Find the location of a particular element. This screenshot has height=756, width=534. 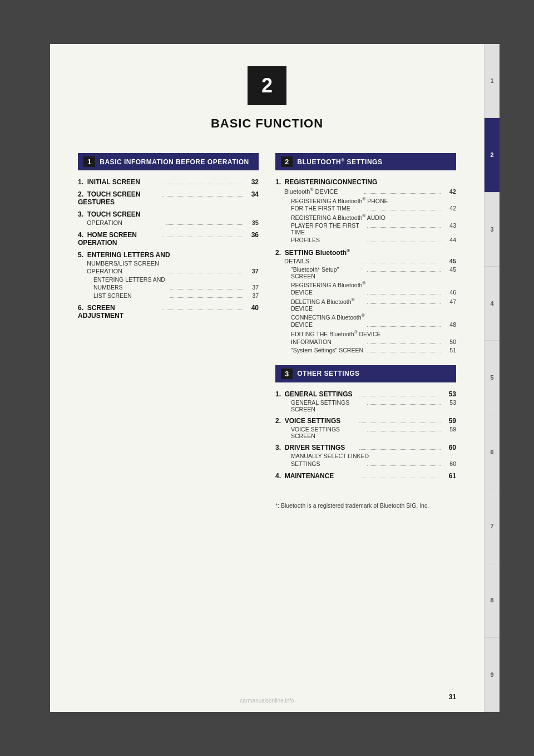

section2-number: 2 is located at coordinates (287, 161).